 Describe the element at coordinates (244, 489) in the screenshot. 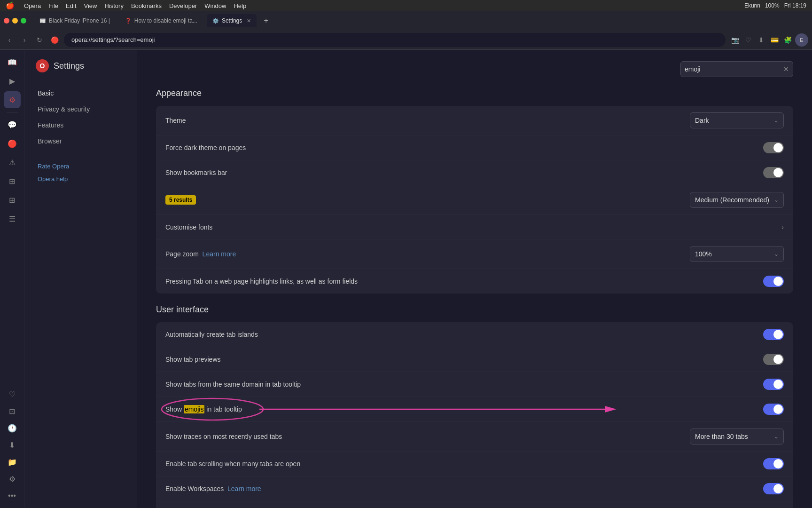

I see `workspaces-learn-more-link: Learn more` at that location.